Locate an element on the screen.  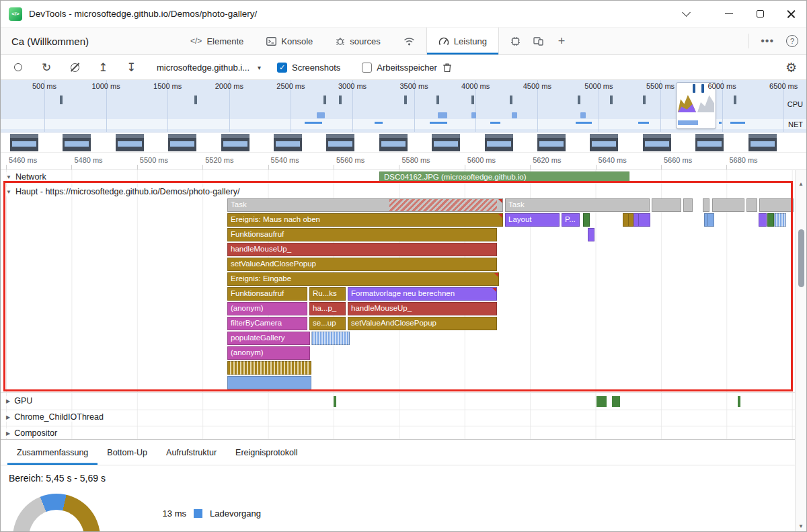
load-profile-button: ↥ is located at coordinates (103, 67).